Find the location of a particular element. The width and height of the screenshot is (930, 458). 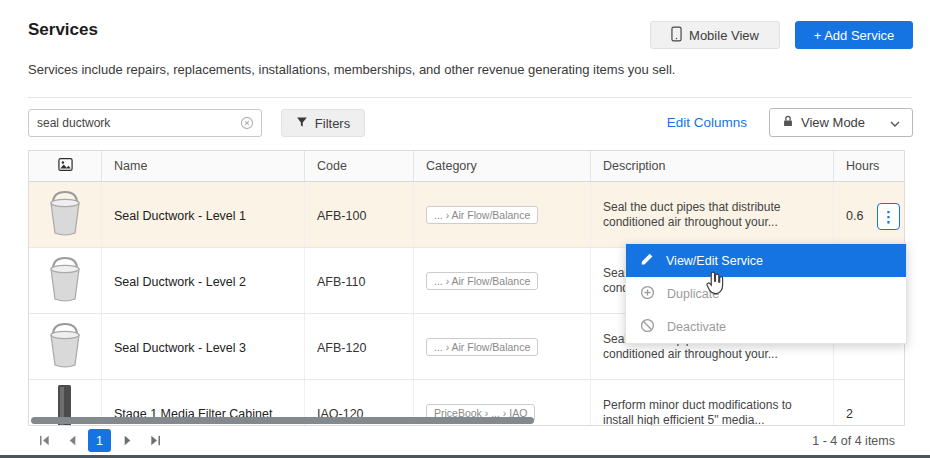

column-header-description: Description is located at coordinates (712, 166).